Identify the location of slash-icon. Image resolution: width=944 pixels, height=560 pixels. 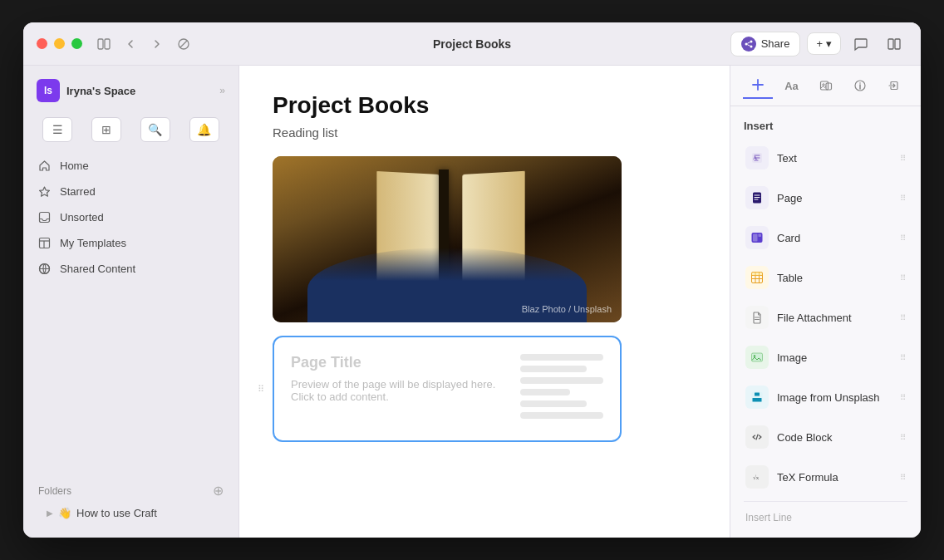
(184, 44).